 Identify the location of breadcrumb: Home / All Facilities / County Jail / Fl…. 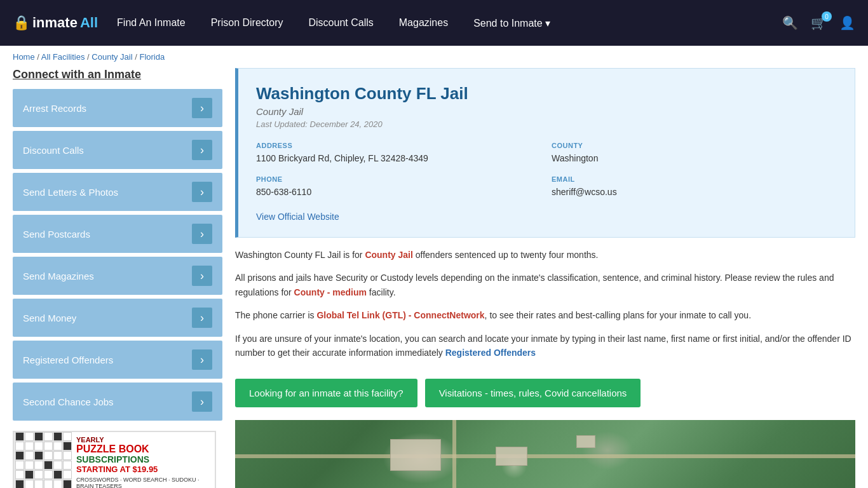
(434, 57).